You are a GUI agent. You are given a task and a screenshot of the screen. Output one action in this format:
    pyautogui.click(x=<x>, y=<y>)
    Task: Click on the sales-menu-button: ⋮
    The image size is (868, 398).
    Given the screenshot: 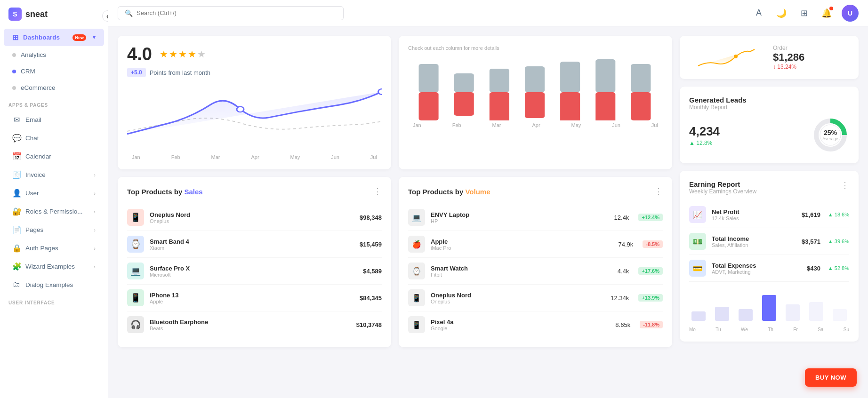 What is the action you would take?
    pyautogui.click(x=378, y=191)
    